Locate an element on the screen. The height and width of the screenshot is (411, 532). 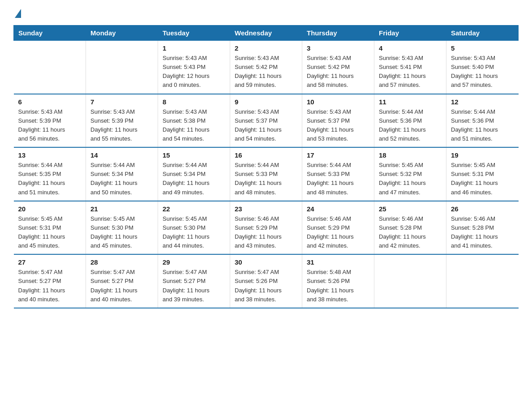
calendar-cell: 4Sunrise: 5:43 AM Sunset: 5:41 PM Daylig… is located at coordinates (410, 67).